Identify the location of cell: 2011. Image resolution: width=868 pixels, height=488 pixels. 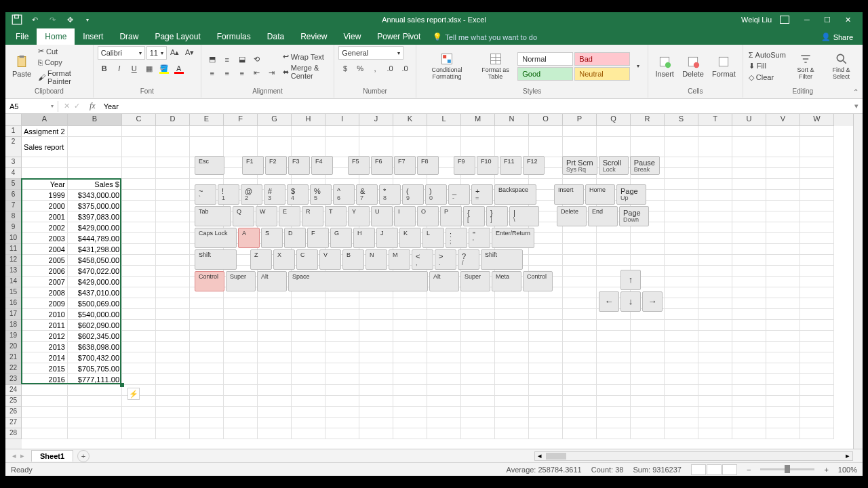
(45, 325).